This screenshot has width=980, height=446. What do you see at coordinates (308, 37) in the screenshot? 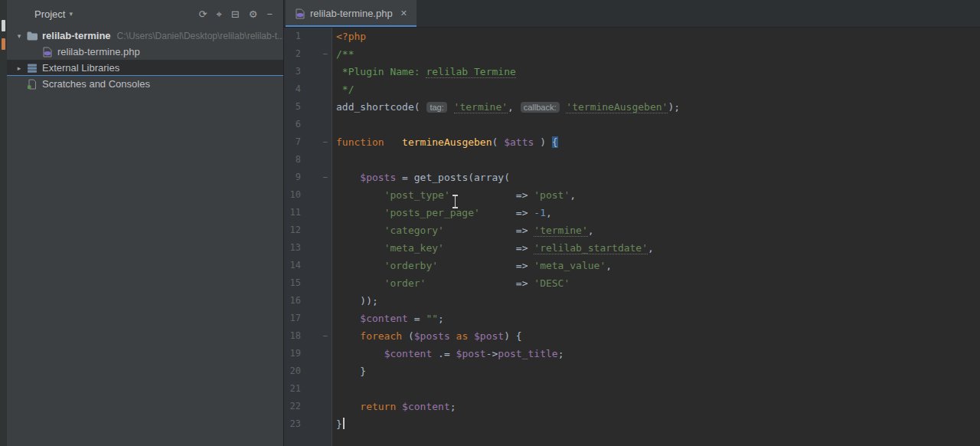
I see `line-number: 1` at bounding box center [308, 37].